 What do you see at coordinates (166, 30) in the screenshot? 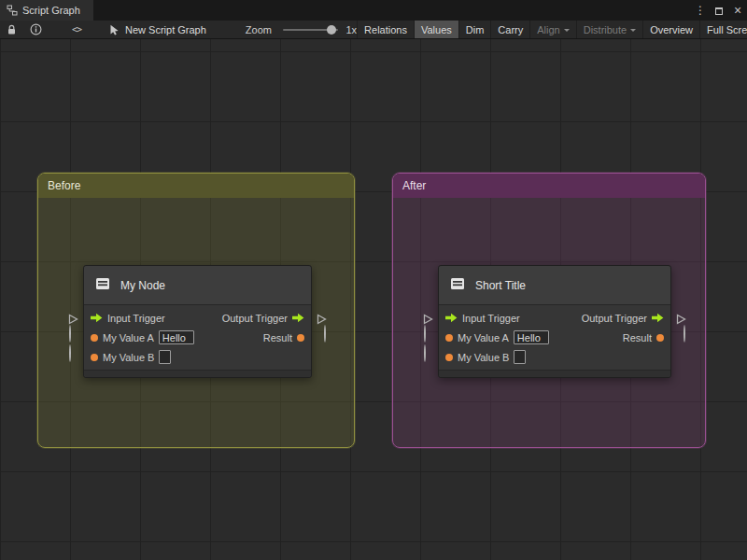
I see `graph-name-label: New Script Graph` at bounding box center [166, 30].